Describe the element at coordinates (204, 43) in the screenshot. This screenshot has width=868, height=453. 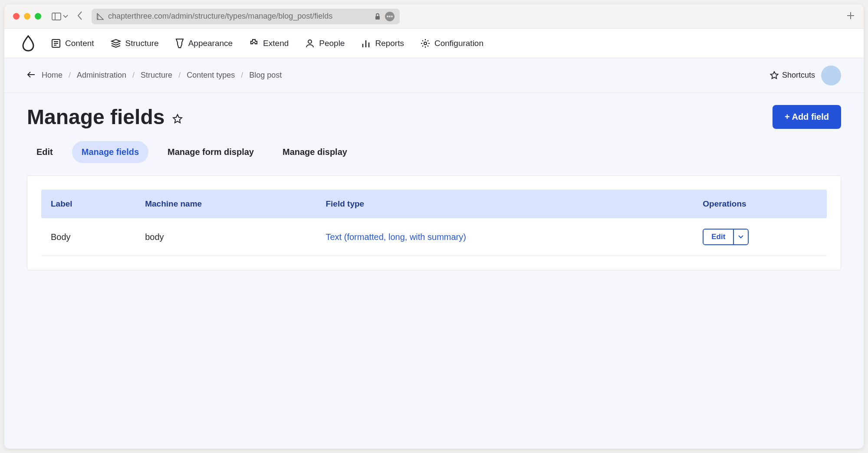
I see `toolbar-appearance: Appearance` at that location.